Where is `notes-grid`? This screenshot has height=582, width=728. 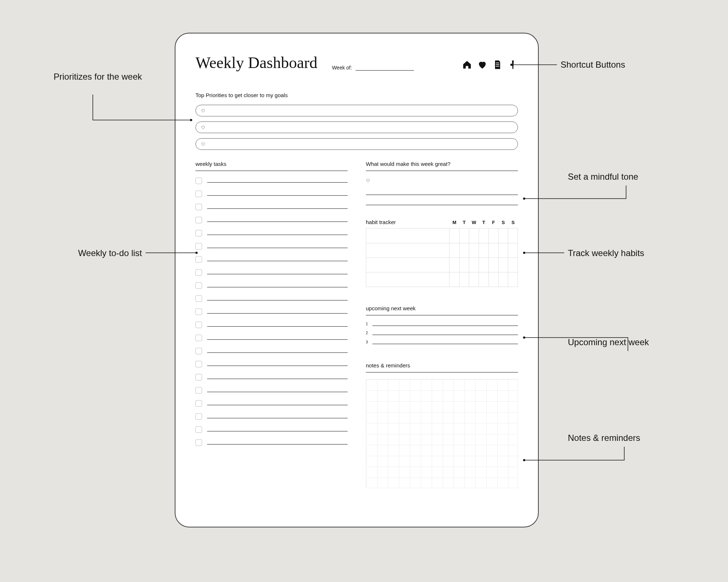
notes-grid is located at coordinates (442, 434).